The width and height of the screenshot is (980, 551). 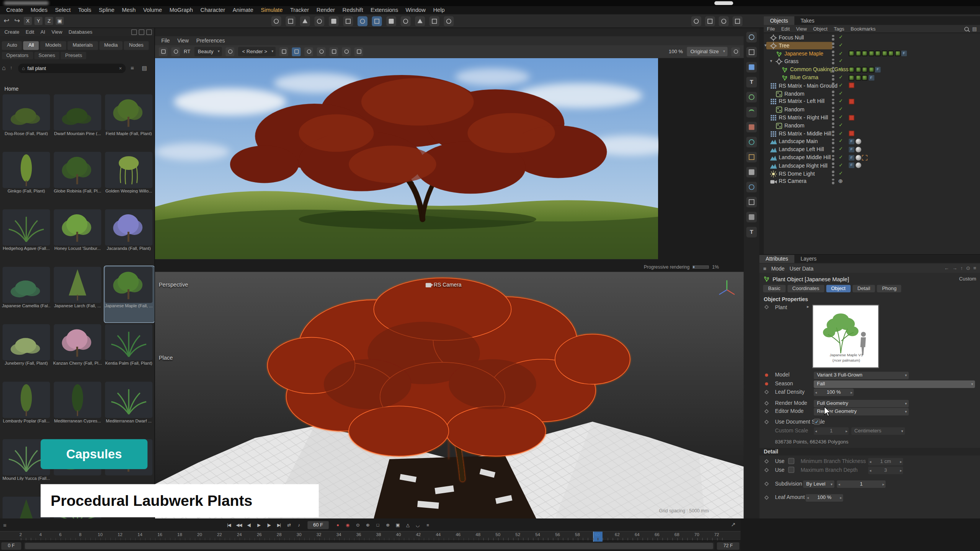 I want to click on up-folder-icon: ↑, so click(x=11, y=68).